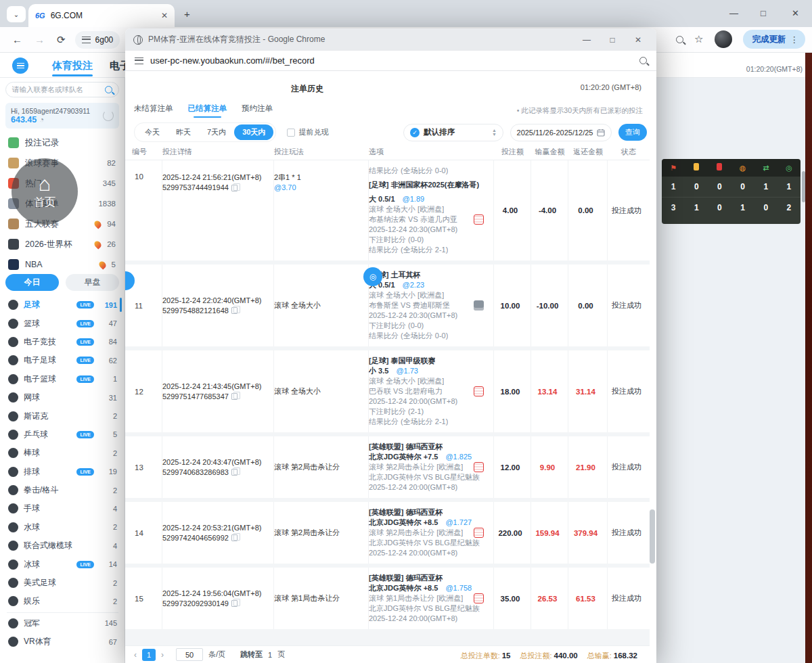 The width and height of the screenshot is (812, 663). I want to click on user-greeting: Hi, 1659agent247903911, so click(50, 111).